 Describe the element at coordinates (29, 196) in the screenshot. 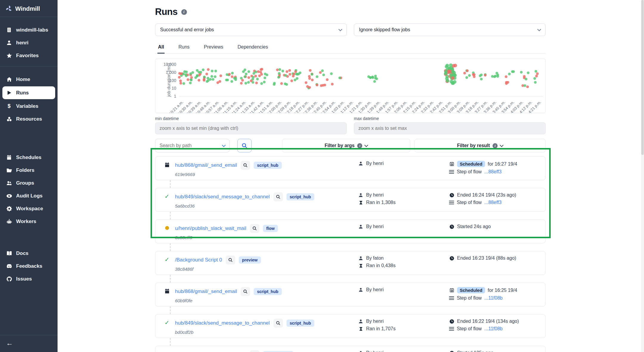

I see `sidebar-item-audit-logs: Audit Logs` at that location.